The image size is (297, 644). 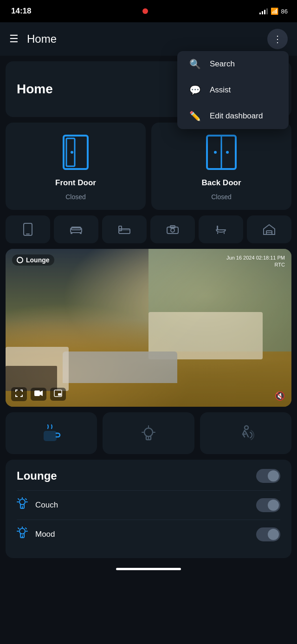 I want to click on action-buttons-row, so click(x=148, y=433).